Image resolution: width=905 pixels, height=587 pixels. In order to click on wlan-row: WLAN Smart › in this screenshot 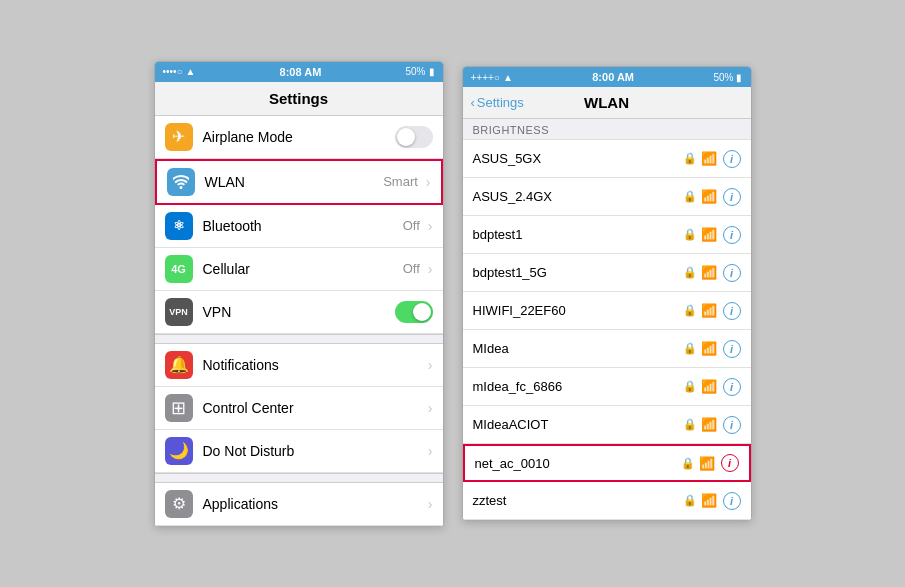, I will do `click(299, 182)`.